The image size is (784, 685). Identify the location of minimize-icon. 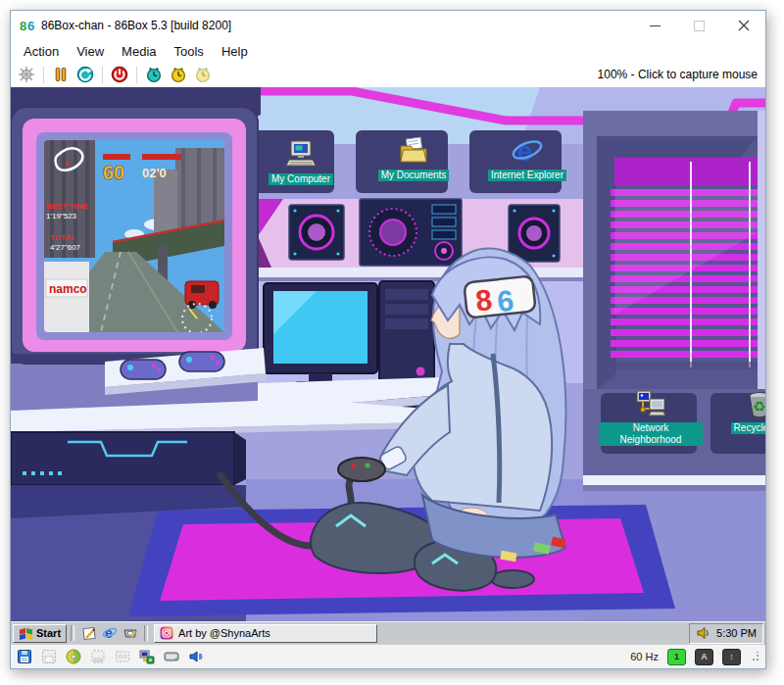
(655, 25).